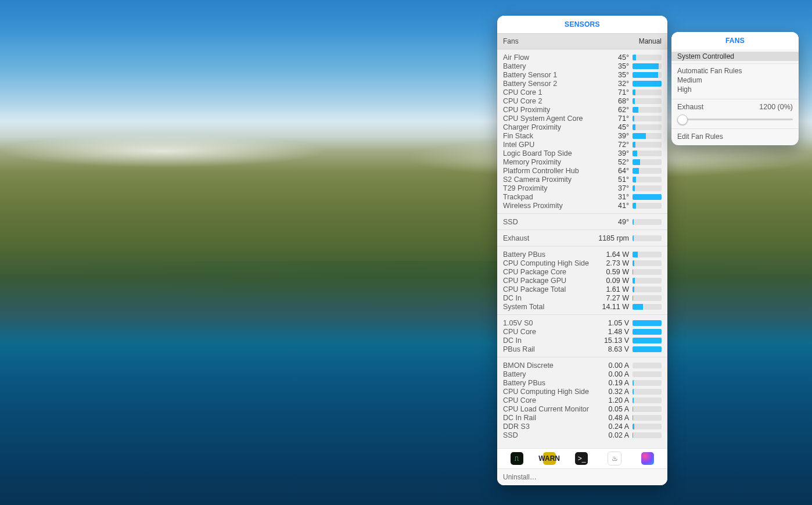  I want to click on fan-mode-row: Fans Manual, so click(582, 41).